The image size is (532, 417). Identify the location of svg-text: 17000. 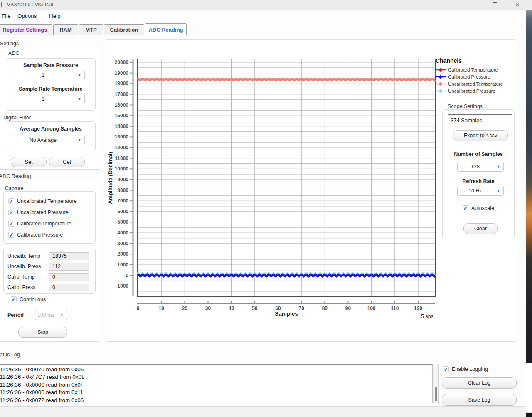
(122, 94).